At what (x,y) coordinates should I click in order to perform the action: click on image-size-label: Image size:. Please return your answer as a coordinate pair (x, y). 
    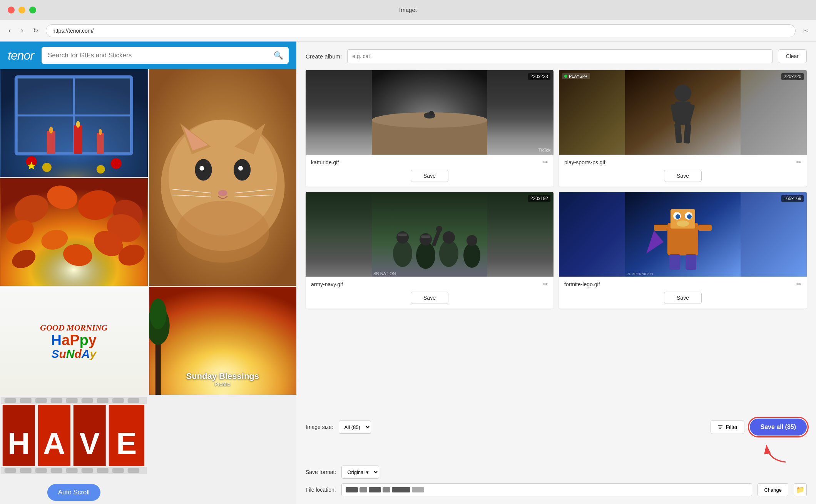
    Looking at the image, I should click on (319, 427).